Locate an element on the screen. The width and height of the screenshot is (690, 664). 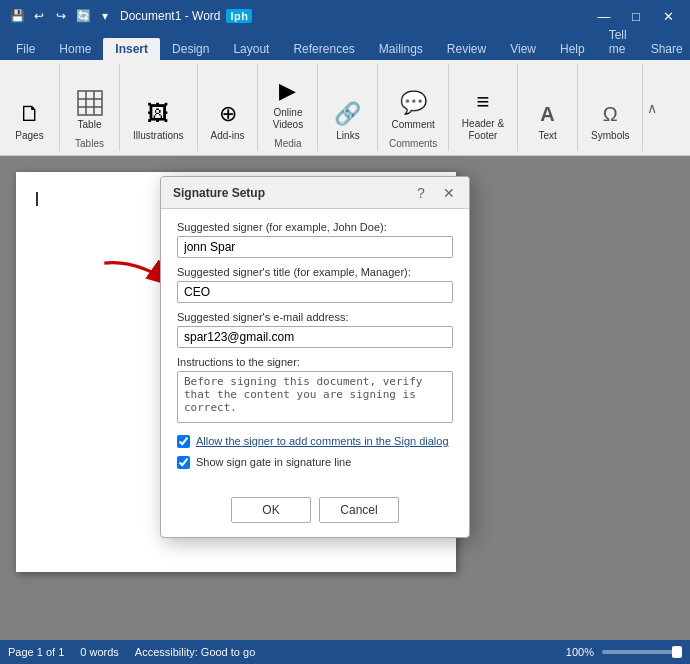
ribbon-group-symbols: Ω Symbols is located at coordinates (610, 108).